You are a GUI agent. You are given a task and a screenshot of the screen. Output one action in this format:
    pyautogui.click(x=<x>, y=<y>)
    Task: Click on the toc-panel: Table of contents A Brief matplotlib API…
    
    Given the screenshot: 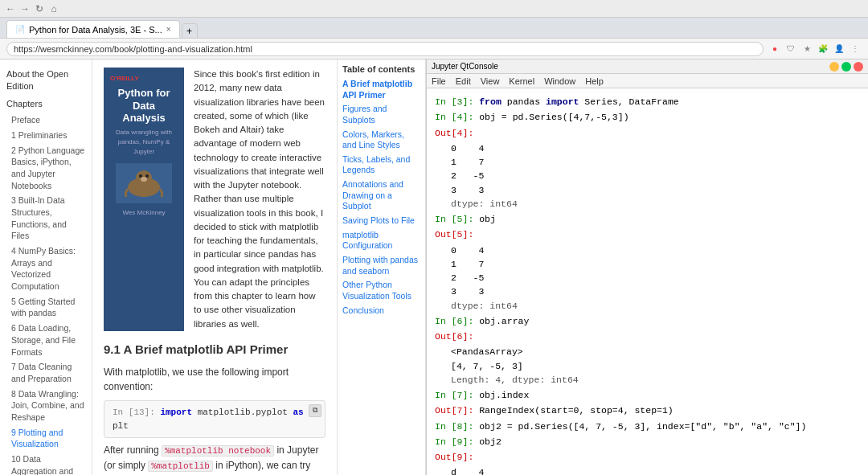 What is the action you would take?
    pyautogui.click(x=381, y=267)
    